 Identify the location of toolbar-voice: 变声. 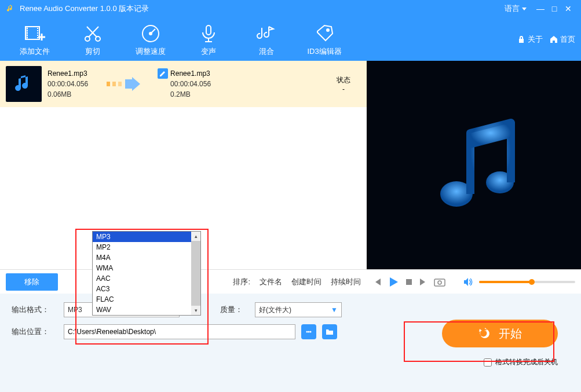
(209, 39).